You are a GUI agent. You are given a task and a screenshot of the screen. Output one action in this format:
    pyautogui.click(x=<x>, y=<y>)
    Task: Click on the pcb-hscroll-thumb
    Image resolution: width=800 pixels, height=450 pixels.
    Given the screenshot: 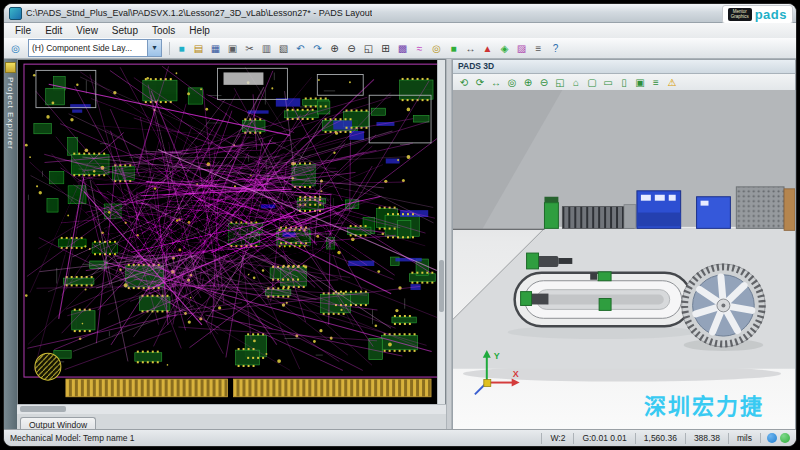 What is the action you would take?
    pyautogui.click(x=43, y=409)
    